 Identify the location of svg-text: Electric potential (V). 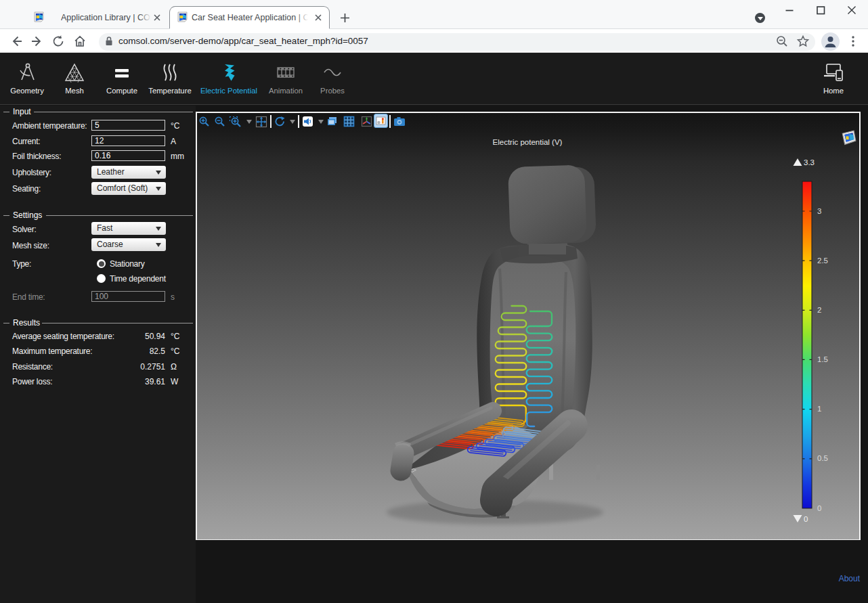
(528, 142).